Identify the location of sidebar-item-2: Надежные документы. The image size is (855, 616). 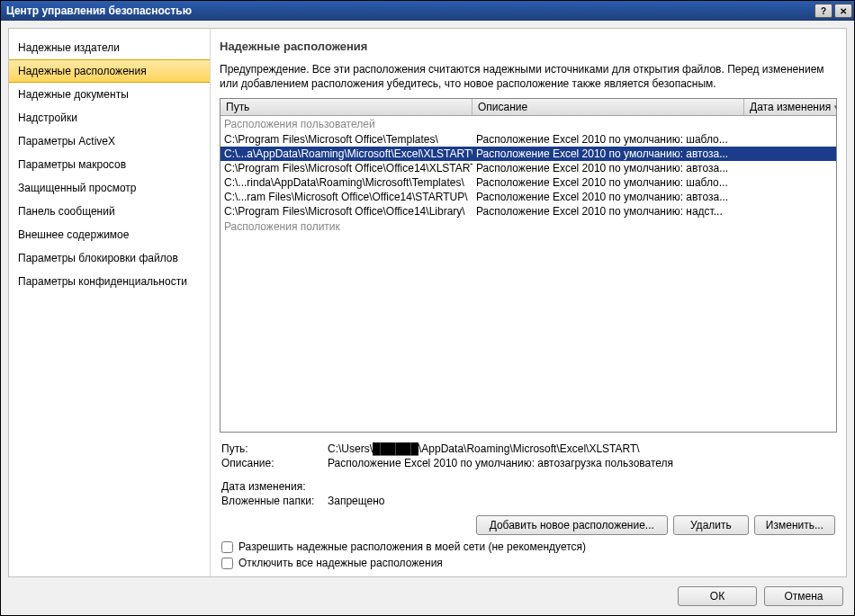
(110, 94).